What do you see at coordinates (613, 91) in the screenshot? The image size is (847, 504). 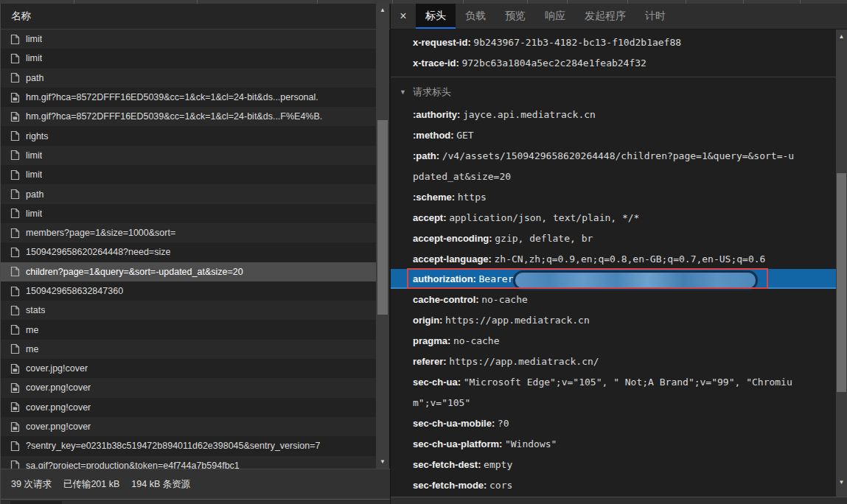 I see `request-headers-section-header: ▼请求标头` at bounding box center [613, 91].